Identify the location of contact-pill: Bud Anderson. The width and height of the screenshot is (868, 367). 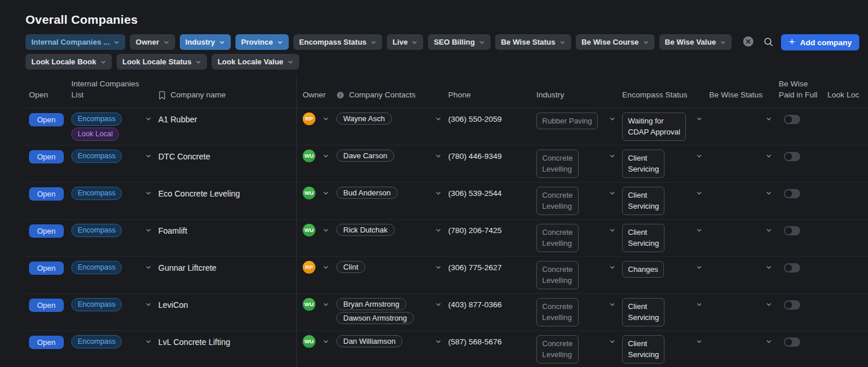
(367, 192).